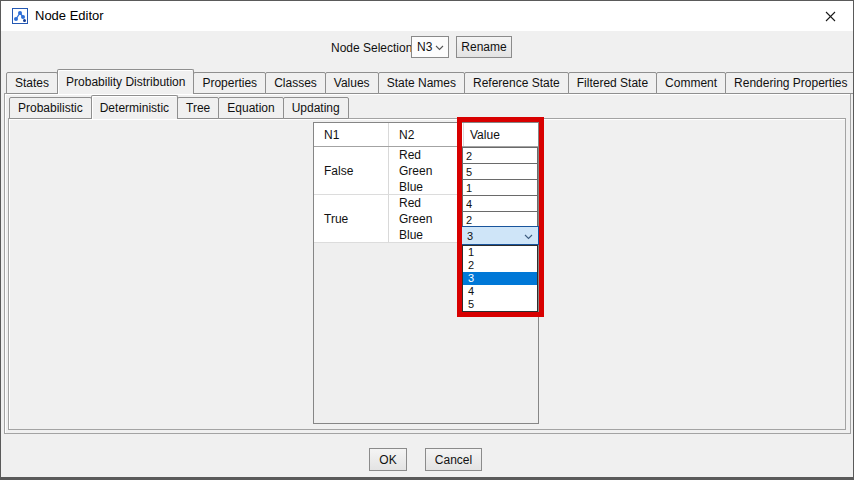 This screenshot has height=480, width=854. What do you see at coordinates (50, 108) in the screenshot?
I see `tab-probabilistic: Probabilistic` at bounding box center [50, 108].